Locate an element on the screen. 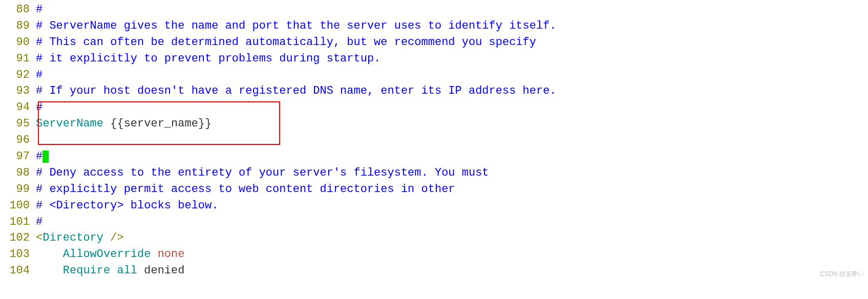 Image resolution: width=868 pixels, height=299 pixels. code-line: 99# explicitly permit access to web cont… is located at coordinates (434, 189).